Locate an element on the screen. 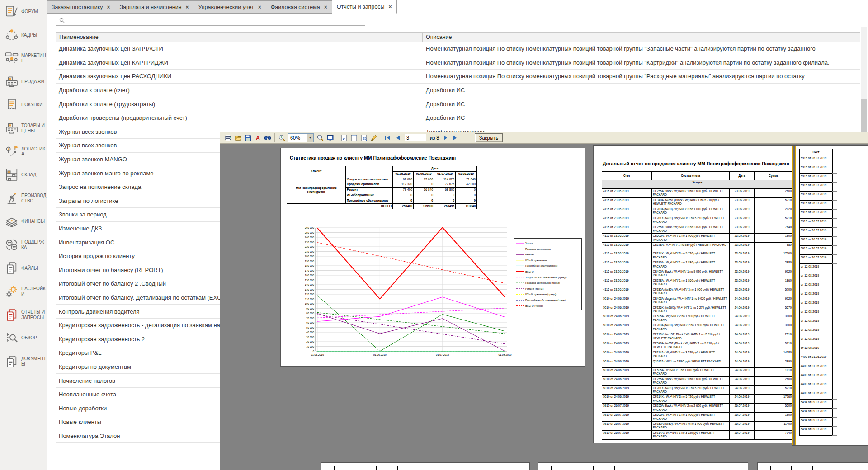  prev-page-icon is located at coordinates (398, 138).